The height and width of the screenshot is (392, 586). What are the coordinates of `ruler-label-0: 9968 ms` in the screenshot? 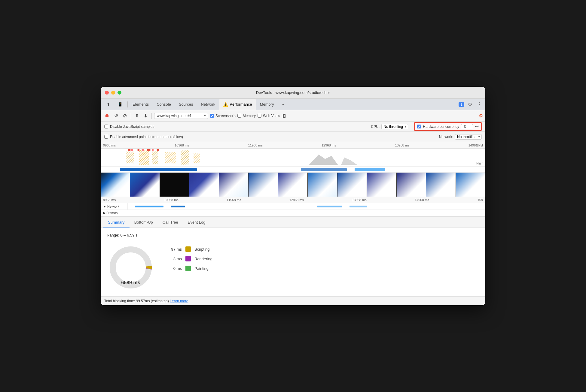 It's located at (109, 145).